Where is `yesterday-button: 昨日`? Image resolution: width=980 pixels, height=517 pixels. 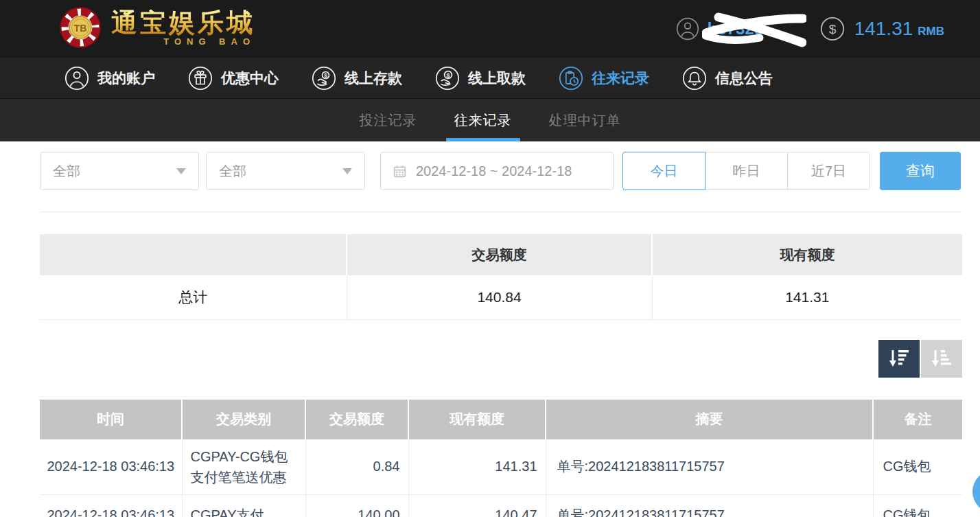
yesterday-button: 昨日 is located at coordinates (747, 171).